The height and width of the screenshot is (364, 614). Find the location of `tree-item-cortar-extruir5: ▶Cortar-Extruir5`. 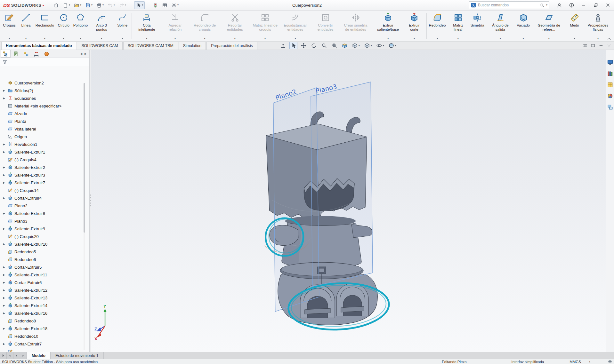

tree-item-cortar-extruir5: ▶Cortar-Extruir5 is located at coordinates (45, 267).